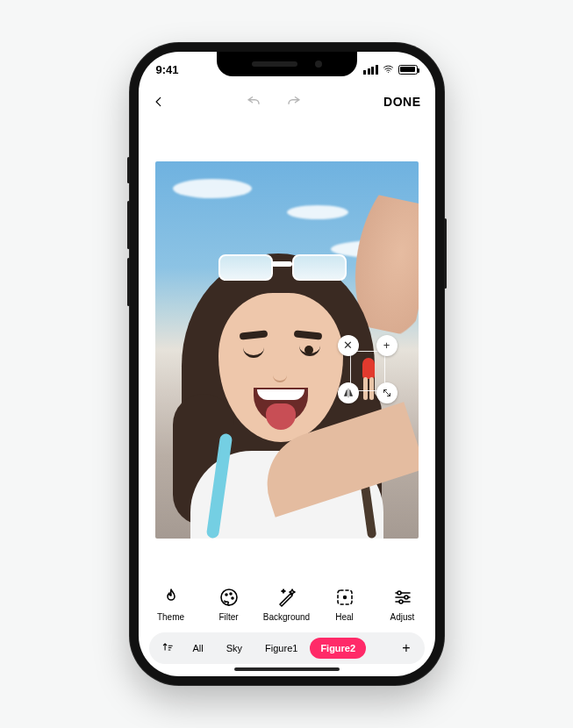 This screenshot has height=728, width=573. I want to click on tool-label: Theme, so click(170, 617).